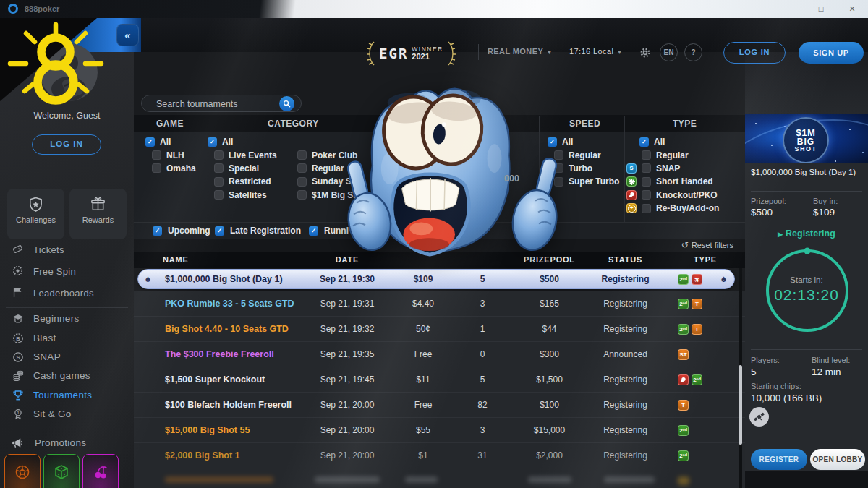 The height and width of the screenshot is (488, 868). What do you see at coordinates (347, 354) in the screenshot?
I see `tournament-date: Sep 21, 19:35` at bounding box center [347, 354].